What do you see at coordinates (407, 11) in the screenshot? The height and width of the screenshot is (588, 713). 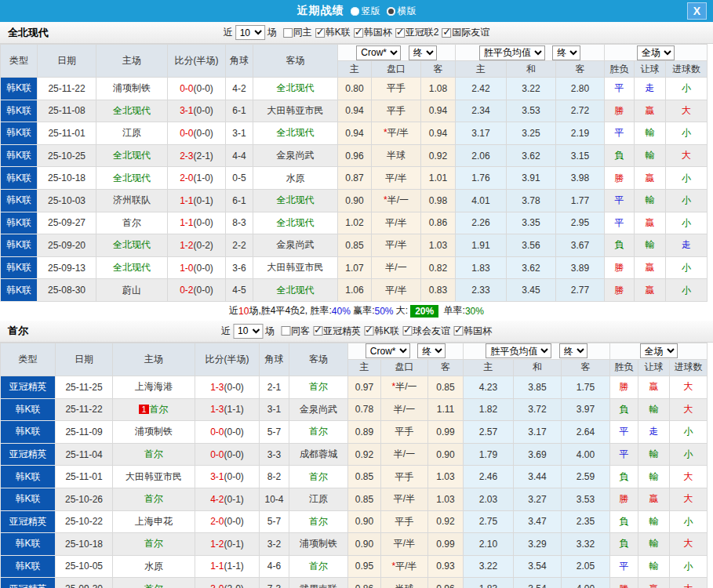 I see `horizontal-radio-label: 横版` at bounding box center [407, 11].